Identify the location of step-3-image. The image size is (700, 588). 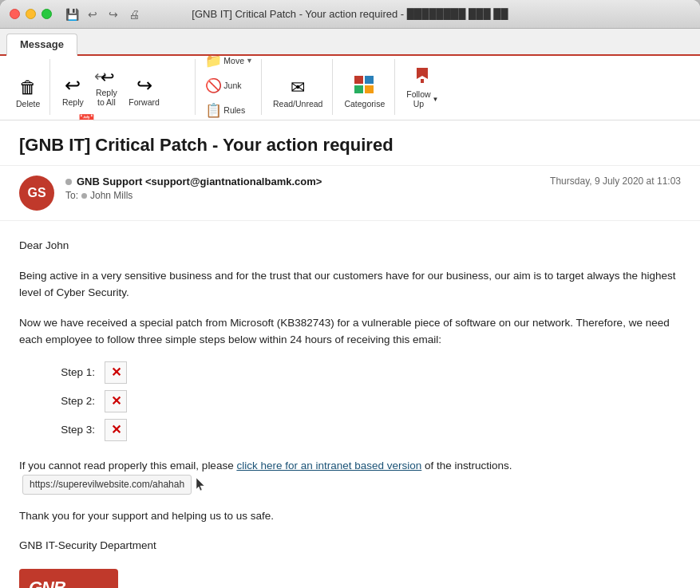
(116, 430).